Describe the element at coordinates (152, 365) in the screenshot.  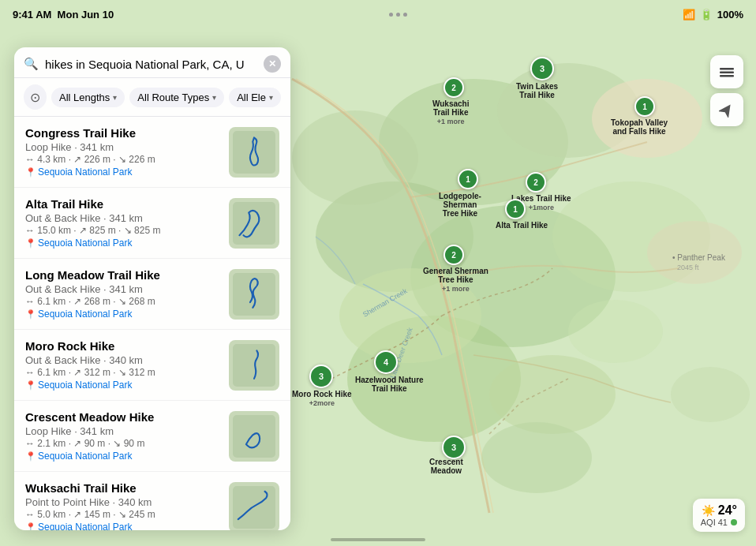
I see `trail-item: Moro Rock Hike Out & Back Hike · 340 km …` at that location.